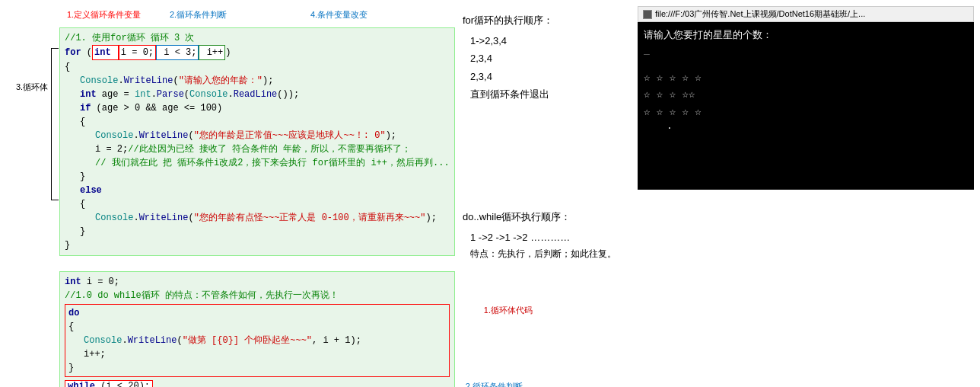 This screenshot has width=980, height=387. Describe the element at coordinates (546, 58) in the screenshot. I see `for-exec-item-2: 2,3,4` at that location.